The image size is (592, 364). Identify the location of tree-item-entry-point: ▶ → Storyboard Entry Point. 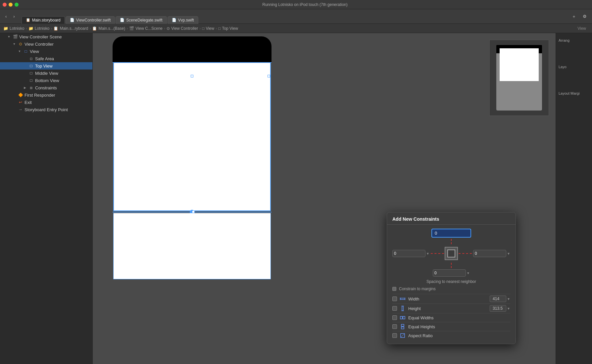
(46, 110).